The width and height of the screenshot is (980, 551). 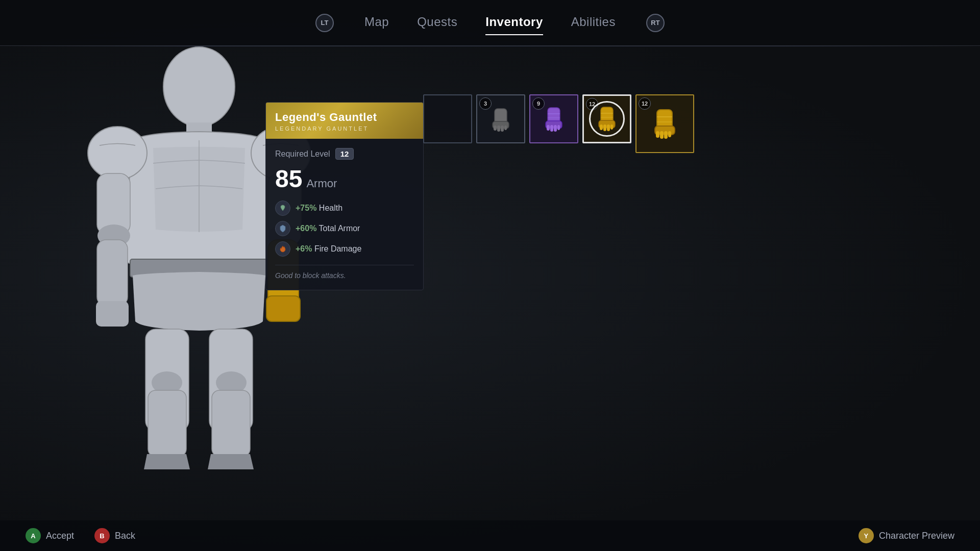 I want to click on fire-icon, so click(x=283, y=249).